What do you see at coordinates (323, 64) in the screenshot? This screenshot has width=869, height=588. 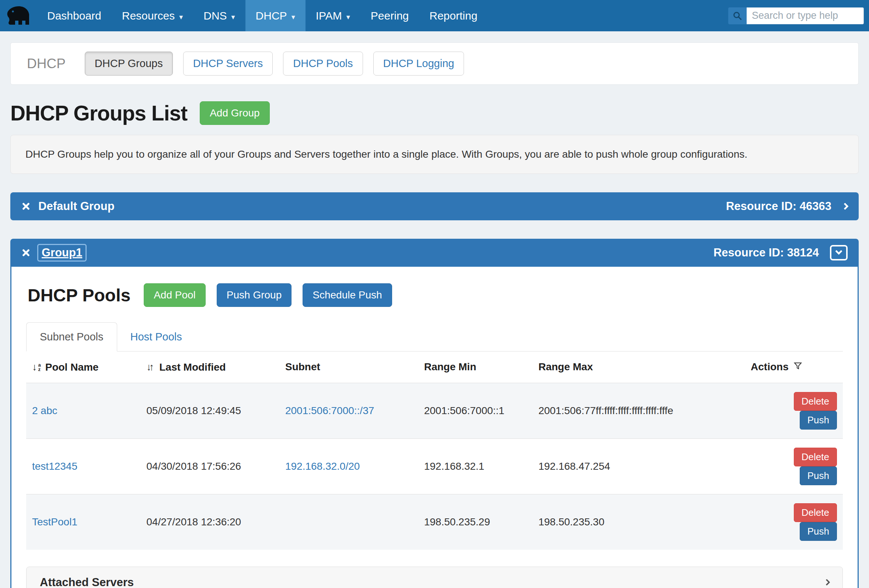 I see `subnav-dhcp-pools-button: DHCP Pools` at bounding box center [323, 64].